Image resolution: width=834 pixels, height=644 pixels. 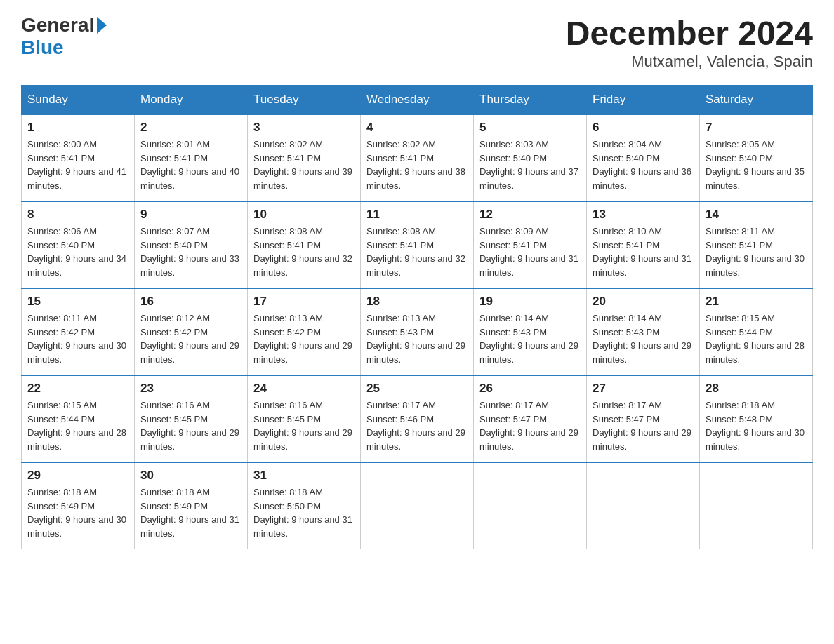 I want to click on day-number: 26, so click(x=530, y=389).